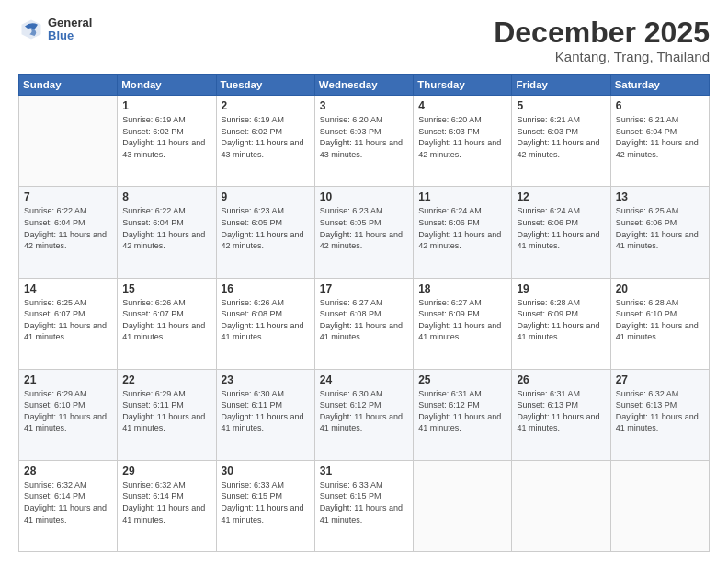 Image resolution: width=728 pixels, height=563 pixels. What do you see at coordinates (561, 232) in the screenshot?
I see `calendar-cell: 12Sunrise: 6:24 AMSunset: 6:06 PMDayligh…` at bounding box center [561, 232].